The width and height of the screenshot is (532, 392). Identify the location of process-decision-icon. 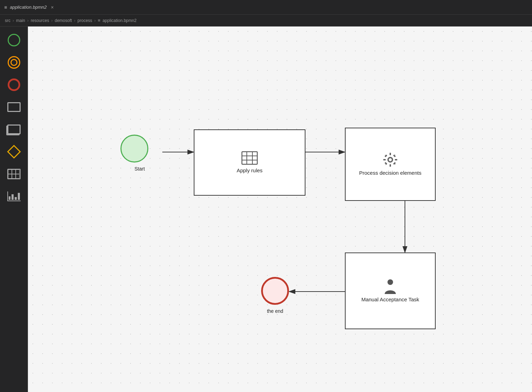
(390, 160).